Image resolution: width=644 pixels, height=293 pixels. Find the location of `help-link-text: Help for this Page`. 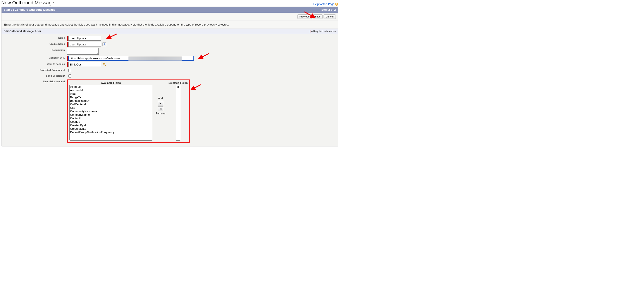

help-link-text: Help for this Page is located at coordinates (324, 4).